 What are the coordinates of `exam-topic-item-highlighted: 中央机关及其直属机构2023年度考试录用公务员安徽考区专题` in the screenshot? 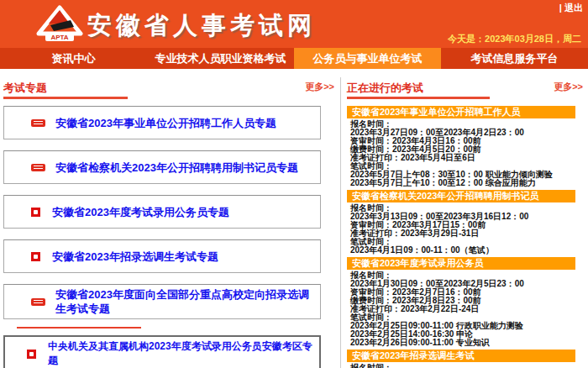 It's located at (162, 351).